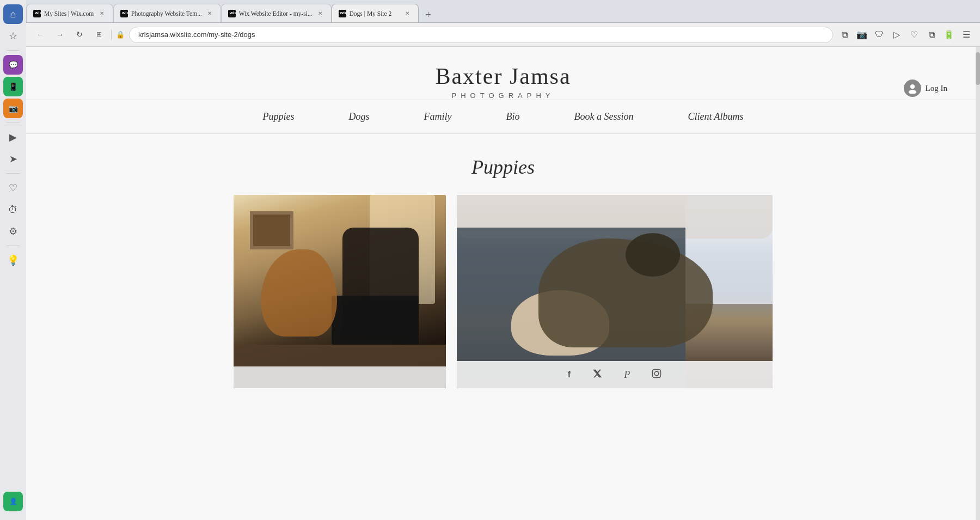  I want to click on tab-my-sites: wix My Sites | Wix.com ✕, so click(70, 13).